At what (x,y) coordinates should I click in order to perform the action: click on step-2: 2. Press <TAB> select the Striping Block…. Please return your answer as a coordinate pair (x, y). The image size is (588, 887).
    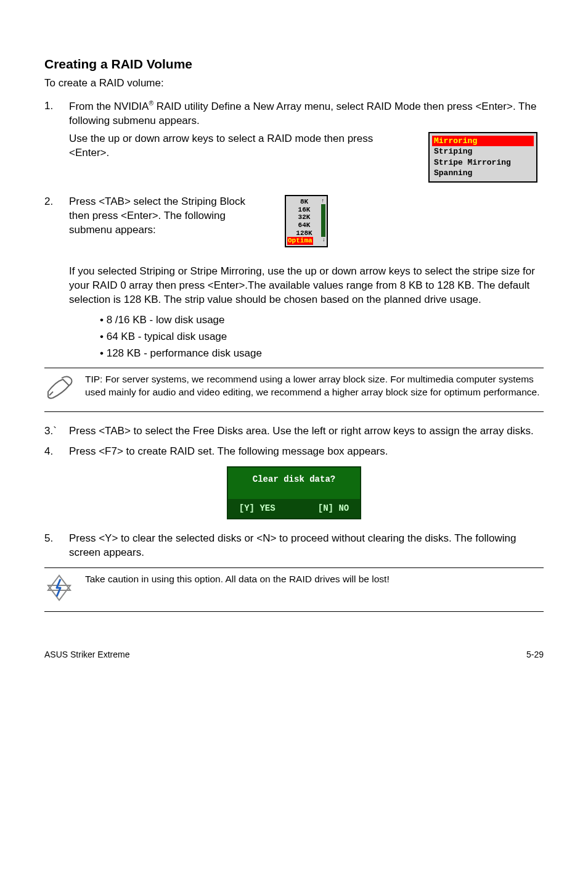
    Looking at the image, I should click on (294, 251).